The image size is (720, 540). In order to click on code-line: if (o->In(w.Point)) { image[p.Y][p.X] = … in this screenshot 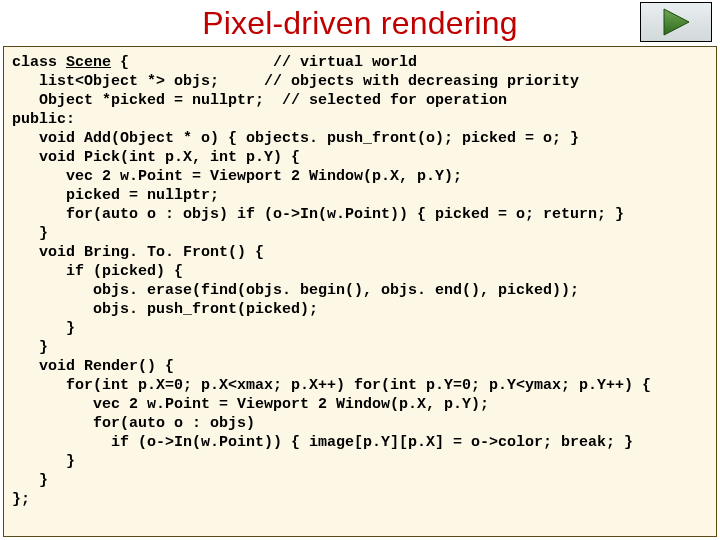, I will do `click(322, 442)`.